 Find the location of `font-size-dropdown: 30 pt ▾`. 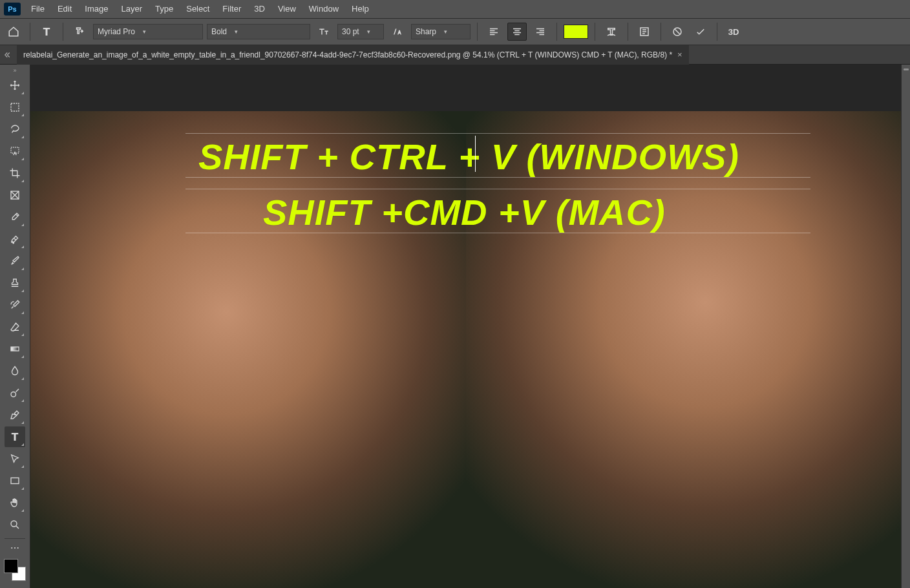

font-size-dropdown: 30 pt ▾ is located at coordinates (361, 32).